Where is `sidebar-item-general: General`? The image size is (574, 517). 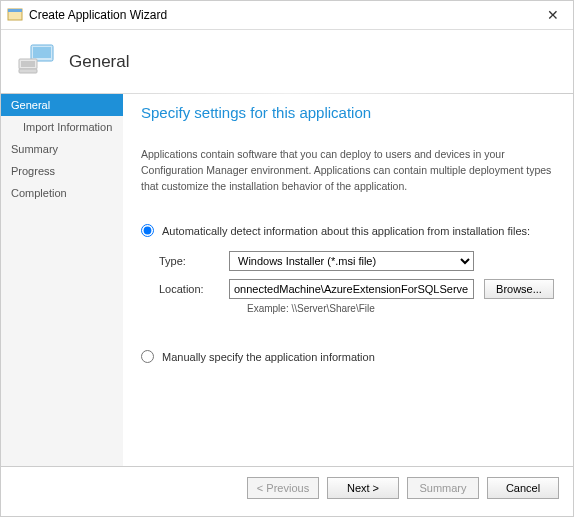
sidebar-item-general: General is located at coordinates (62, 105).